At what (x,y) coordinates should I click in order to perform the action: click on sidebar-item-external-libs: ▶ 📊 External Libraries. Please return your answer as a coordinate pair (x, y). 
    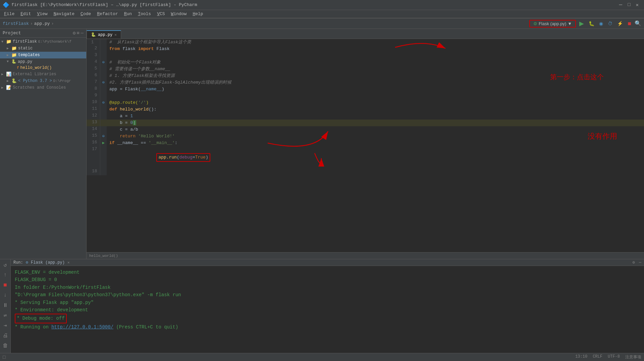
    Looking at the image, I should click on (43, 74).